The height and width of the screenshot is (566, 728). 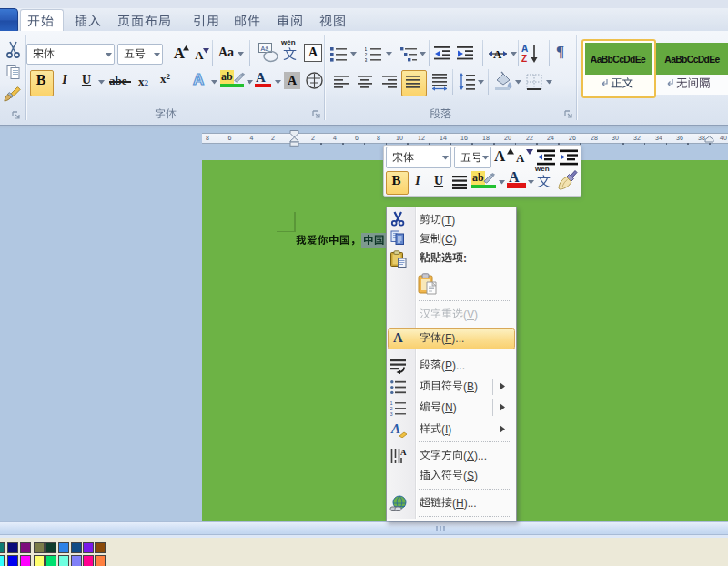 What do you see at coordinates (524, 58) in the screenshot?
I see `svg-text: Z` at bounding box center [524, 58].